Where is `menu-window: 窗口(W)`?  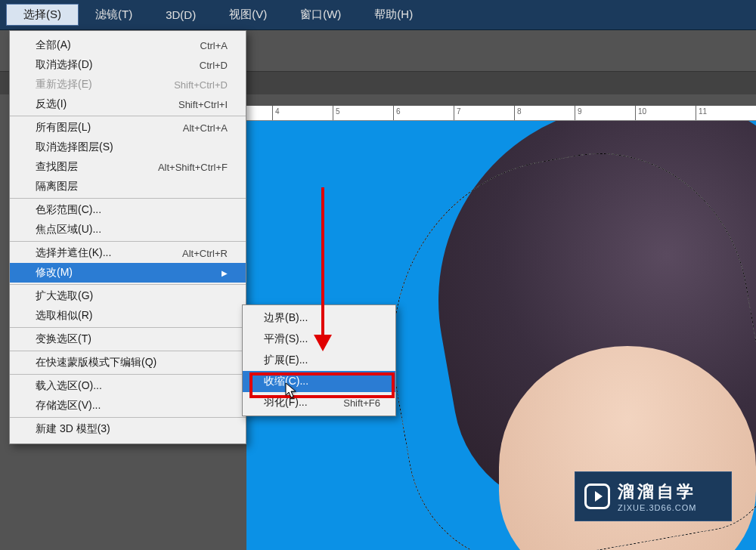 menu-window: 窗口(W) is located at coordinates (321, 15).